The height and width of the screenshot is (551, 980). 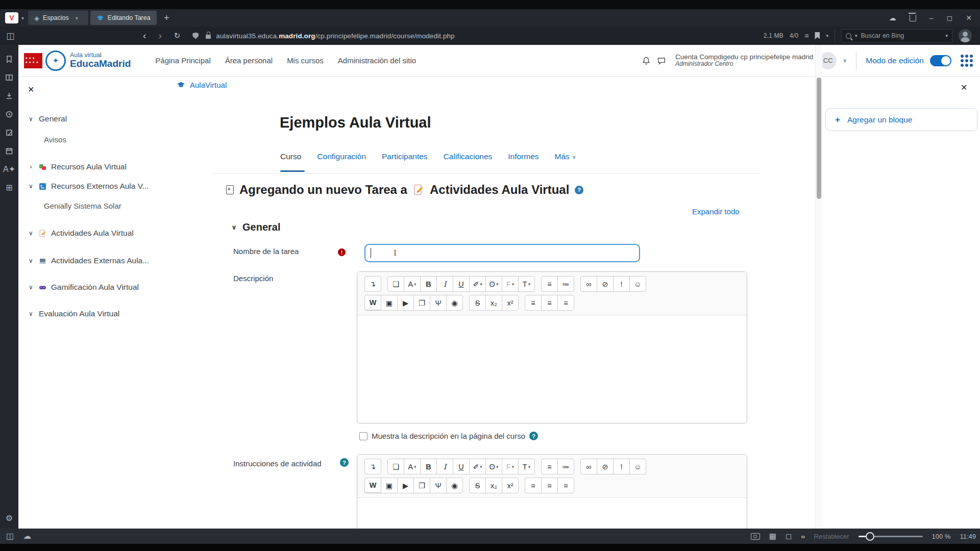 What do you see at coordinates (96, 90) in the screenshot?
I see `close-drawer-icon: ✕` at bounding box center [96, 90].